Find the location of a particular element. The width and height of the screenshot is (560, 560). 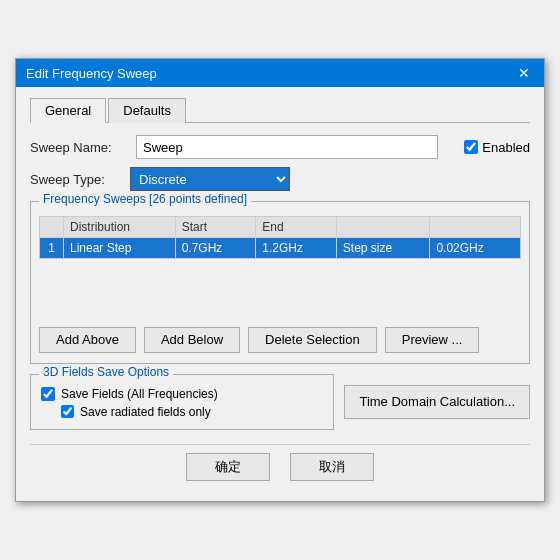

preview-button: Preview ... is located at coordinates (432, 340).